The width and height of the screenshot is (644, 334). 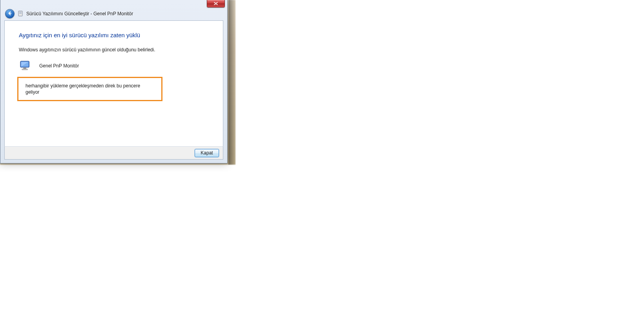 What do you see at coordinates (90, 89) in the screenshot?
I see `user-annotation-box: herhangibir yükleme gerçekleşmeden direk…` at bounding box center [90, 89].